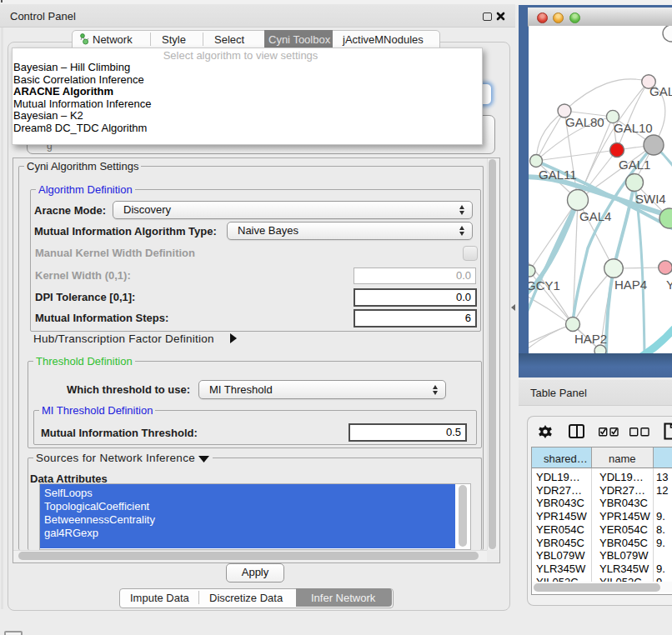 The height and width of the screenshot is (635, 672). What do you see at coordinates (595, 217) in the screenshot?
I see `svg-text: GAL4` at bounding box center [595, 217].